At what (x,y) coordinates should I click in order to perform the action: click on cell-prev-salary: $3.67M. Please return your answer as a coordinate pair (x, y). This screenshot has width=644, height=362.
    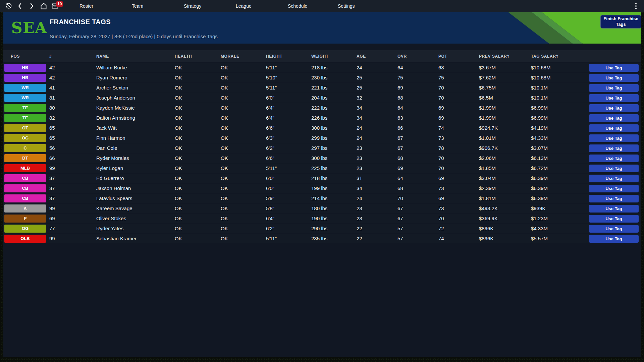
    Looking at the image, I should click on (487, 68).